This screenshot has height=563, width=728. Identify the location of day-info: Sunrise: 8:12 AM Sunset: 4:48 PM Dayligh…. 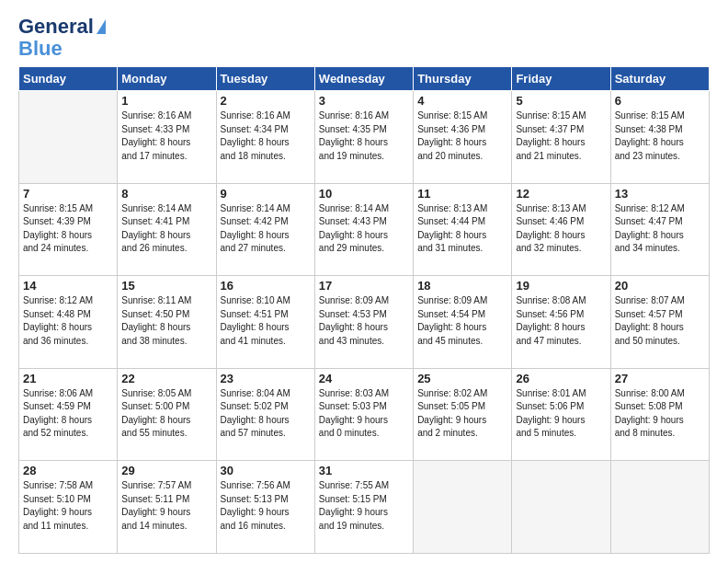
(68, 321).